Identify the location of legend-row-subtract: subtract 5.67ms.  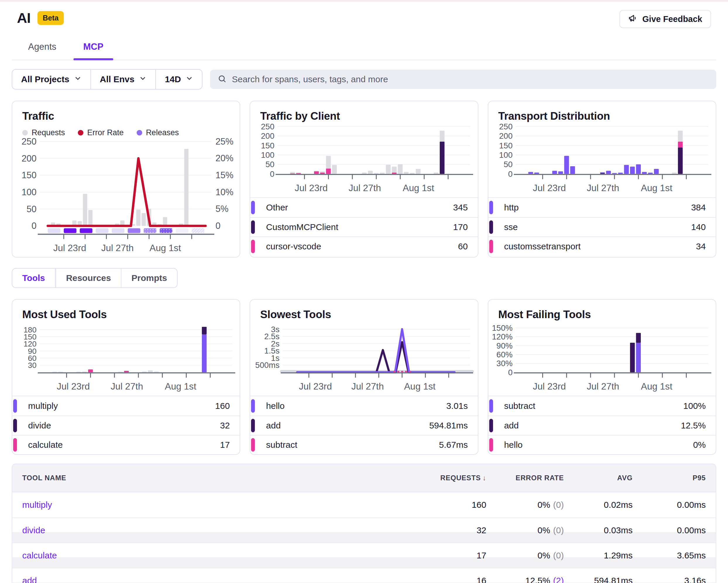
(364, 445).